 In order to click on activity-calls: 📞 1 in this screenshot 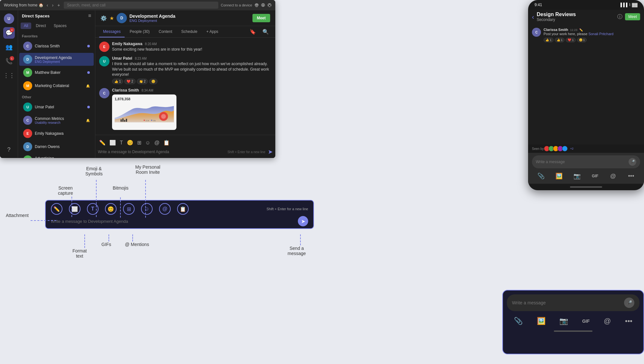, I will do `click(9, 61)`.